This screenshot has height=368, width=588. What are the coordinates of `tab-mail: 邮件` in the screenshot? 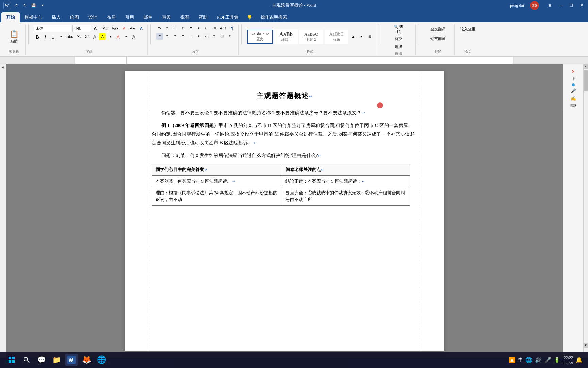 It's located at (148, 17).